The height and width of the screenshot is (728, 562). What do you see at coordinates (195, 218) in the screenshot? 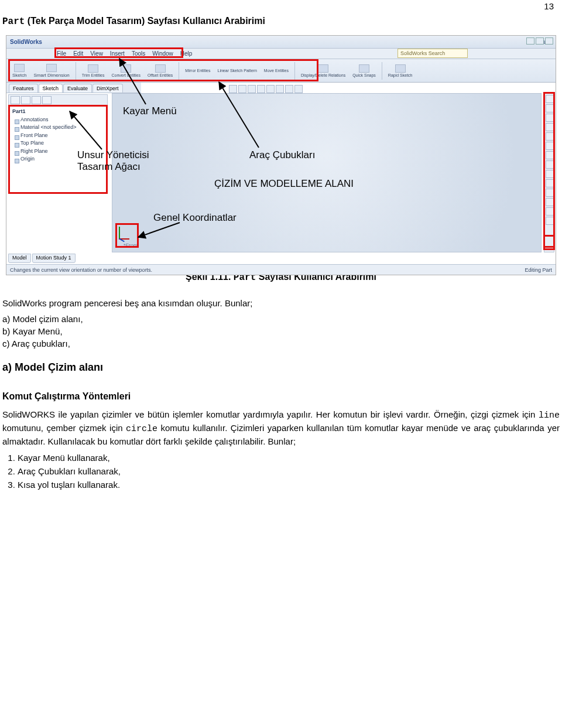
I see `label-genel: Genel Koordinatlar` at bounding box center [195, 218].